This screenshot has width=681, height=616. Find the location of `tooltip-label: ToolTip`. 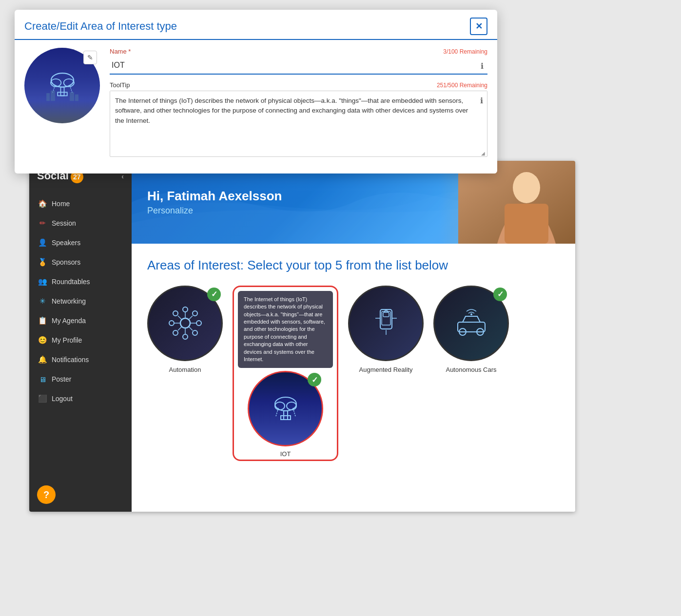

tooltip-label: ToolTip is located at coordinates (120, 85).